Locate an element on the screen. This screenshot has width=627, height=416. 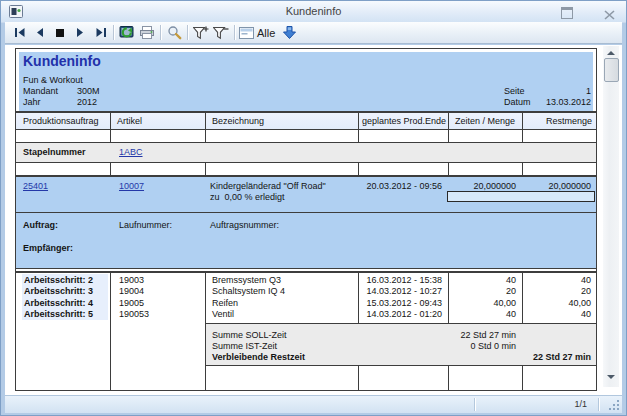
company-name: Fun & Workout is located at coordinates (53, 80).